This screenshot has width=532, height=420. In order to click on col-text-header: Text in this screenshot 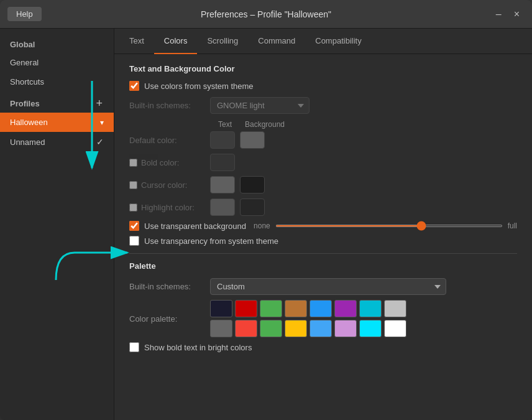, I will do `click(225, 124)`.